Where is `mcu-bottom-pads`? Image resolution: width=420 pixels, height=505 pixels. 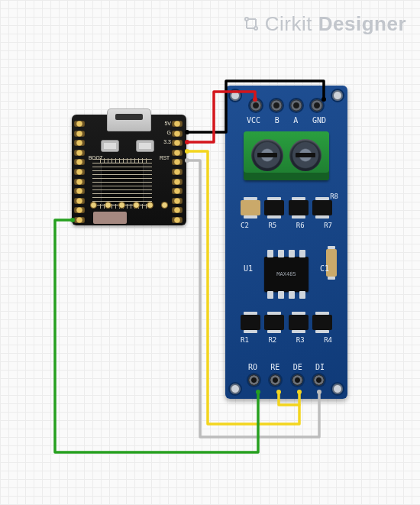
mcu-bottom-pads is located at coordinates (129, 205).